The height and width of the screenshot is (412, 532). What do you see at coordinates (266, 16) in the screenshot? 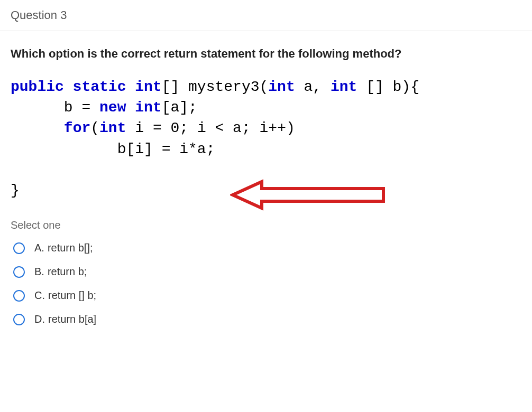
I see `question-header: Question 3` at bounding box center [266, 16].